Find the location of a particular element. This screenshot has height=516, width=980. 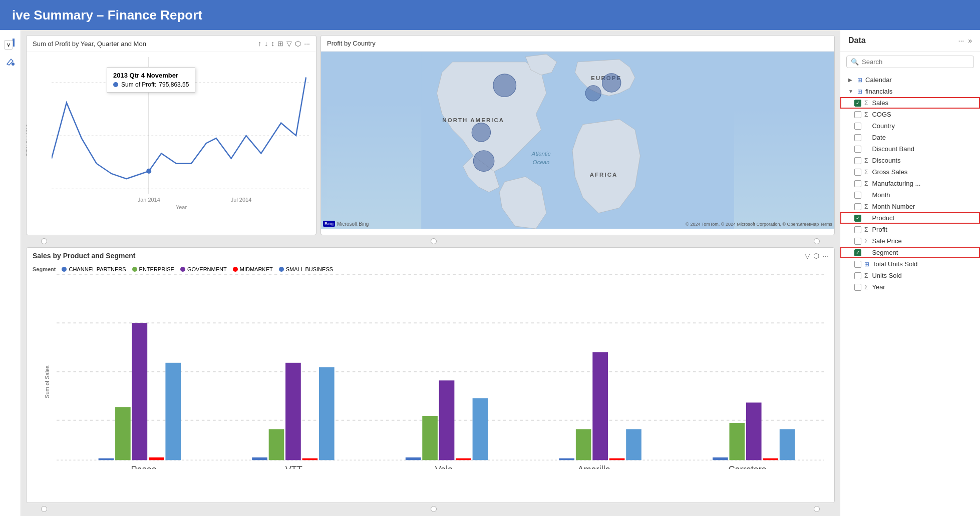

legend-label-small: SMALL BUSINESS is located at coordinates (309, 269).